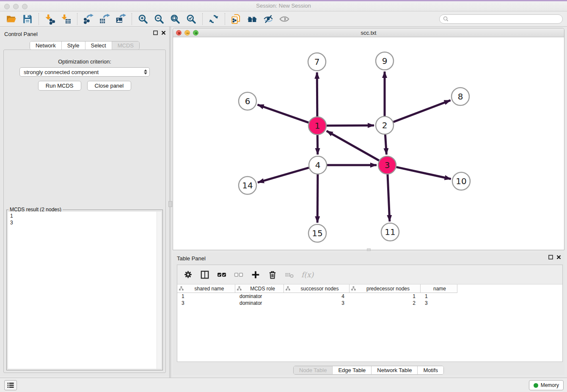 This screenshot has height=392, width=567. I want to click on close-table-panel-icon, so click(559, 257).